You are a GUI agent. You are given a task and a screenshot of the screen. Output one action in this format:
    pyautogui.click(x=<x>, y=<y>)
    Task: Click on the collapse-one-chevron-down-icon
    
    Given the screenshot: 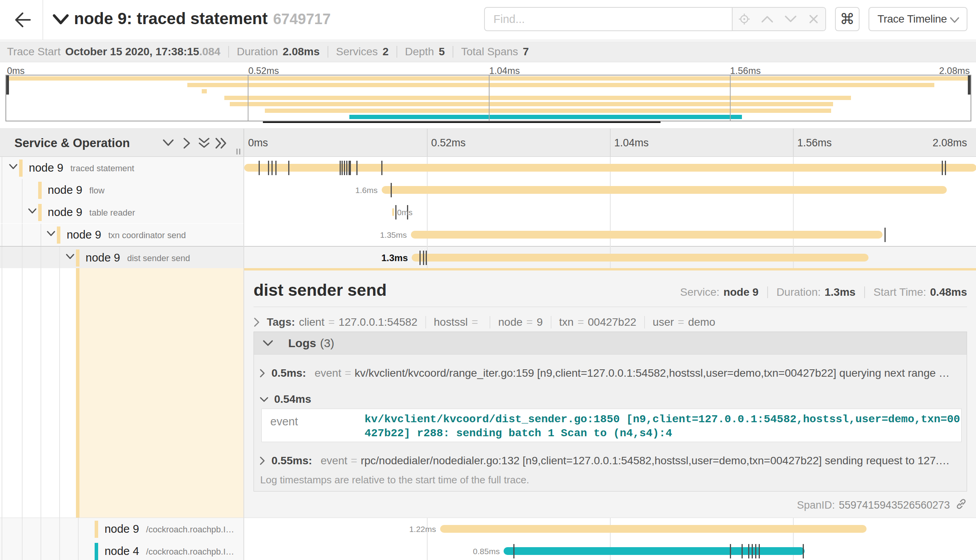 What is the action you would take?
    pyautogui.click(x=168, y=143)
    